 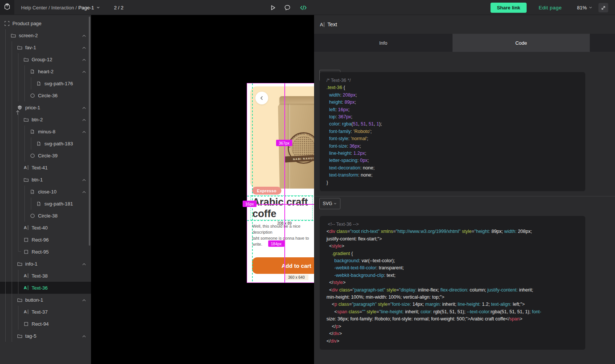 I want to click on back-button, so click(x=262, y=98).